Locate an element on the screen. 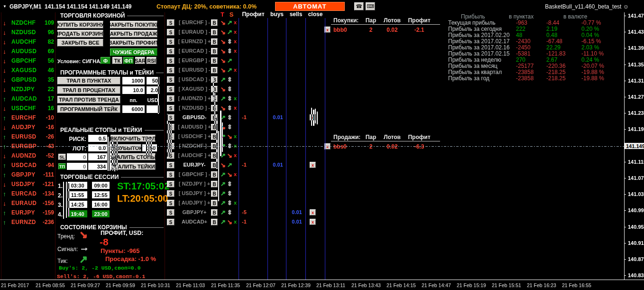 The width and height of the screenshot is (644, 290). symbol-dropdown-icon: ▼ is located at coordinates (5, 7).